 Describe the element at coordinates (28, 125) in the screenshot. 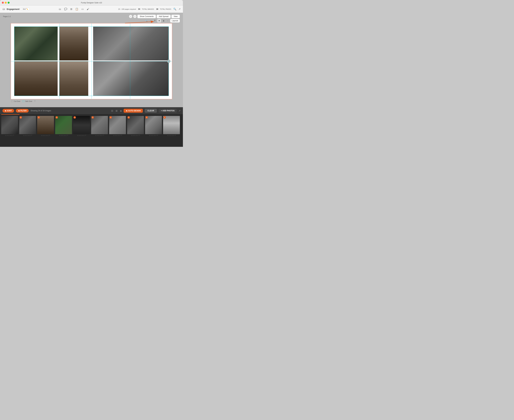

I see `thumb-wrapper-2: 1` at that location.